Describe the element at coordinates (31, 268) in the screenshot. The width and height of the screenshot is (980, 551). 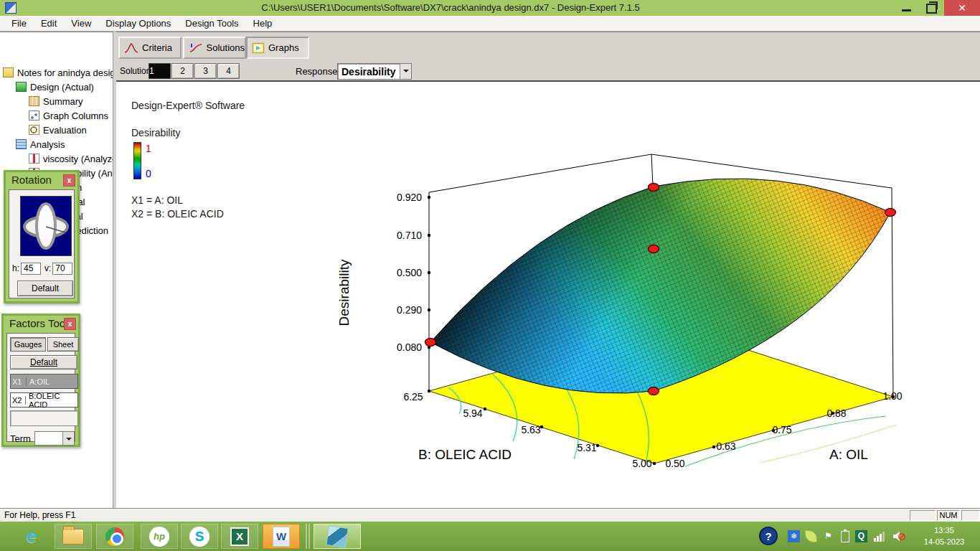
I see `h-rotation-input` at that location.